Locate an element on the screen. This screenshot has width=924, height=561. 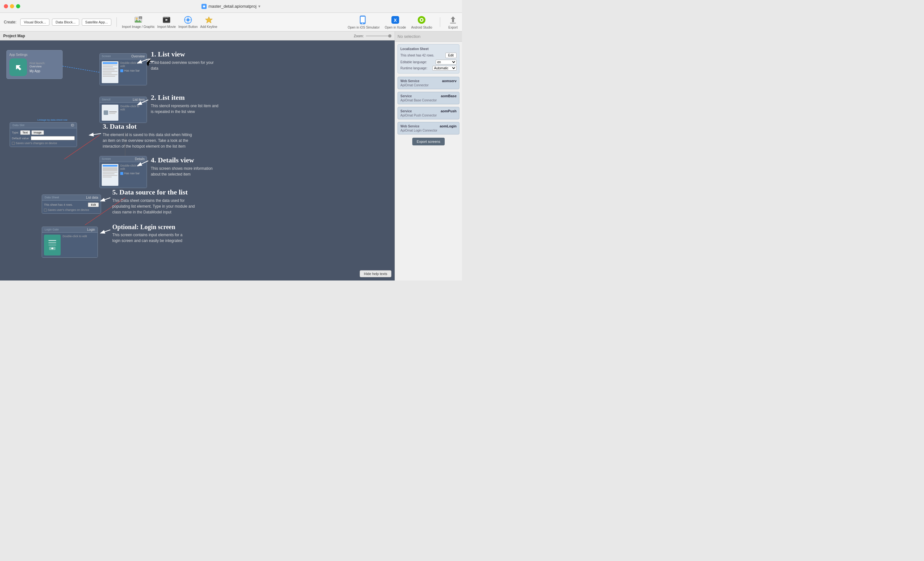
screen-overview-card: Screen Overview is located at coordinates (123, 69).